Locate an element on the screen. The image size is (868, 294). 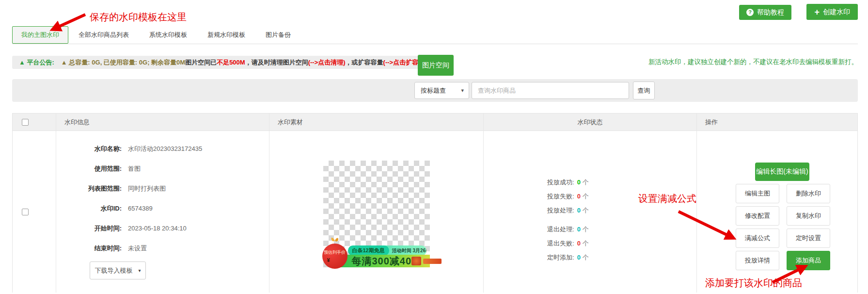
status-value-exit-processing: 0 is located at coordinates (579, 229).